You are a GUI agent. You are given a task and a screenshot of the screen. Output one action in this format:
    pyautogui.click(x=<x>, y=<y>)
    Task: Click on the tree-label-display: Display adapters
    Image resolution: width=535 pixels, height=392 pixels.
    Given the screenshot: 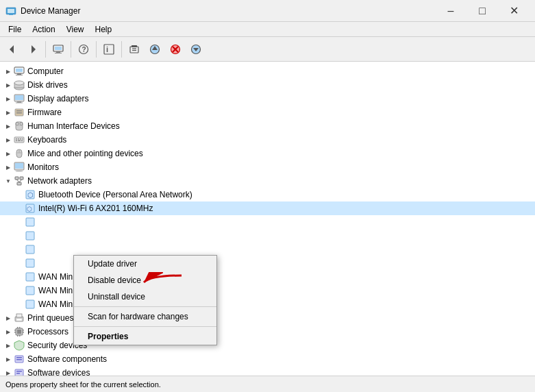 What is the action you would take?
    pyautogui.click(x=58, y=99)
    